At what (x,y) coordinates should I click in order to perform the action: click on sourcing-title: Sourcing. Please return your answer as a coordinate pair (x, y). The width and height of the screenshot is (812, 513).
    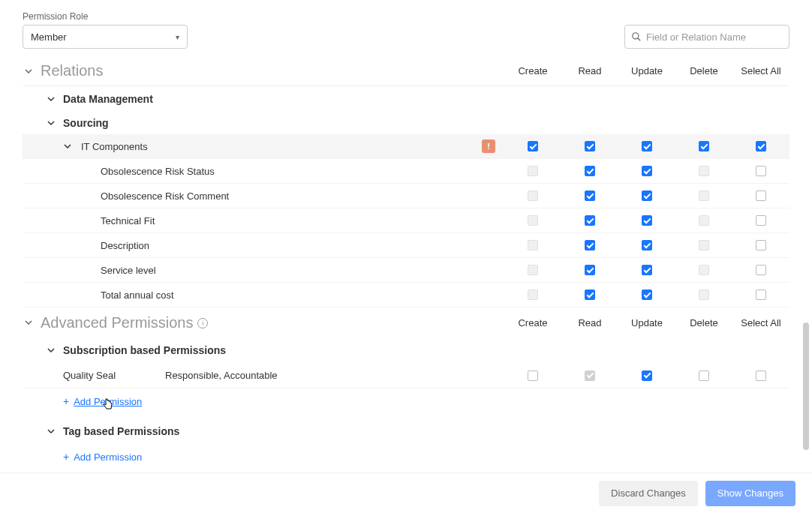
    Looking at the image, I should click on (86, 123).